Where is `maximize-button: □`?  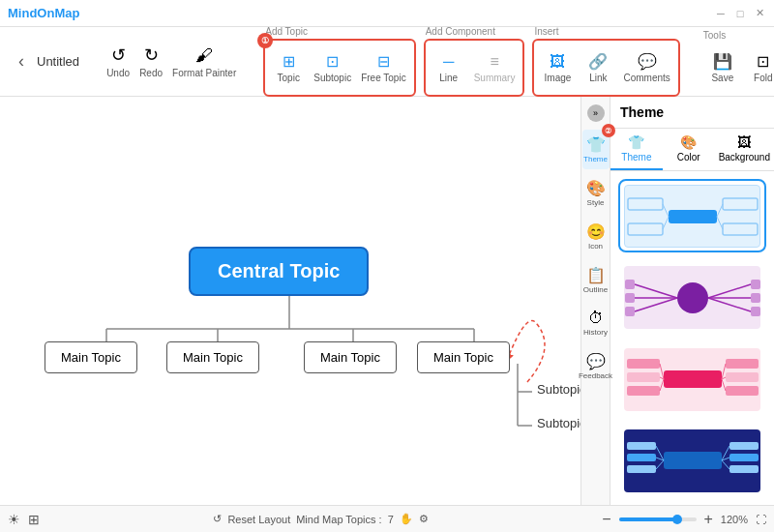
maximize-button: □ is located at coordinates (740, 14).